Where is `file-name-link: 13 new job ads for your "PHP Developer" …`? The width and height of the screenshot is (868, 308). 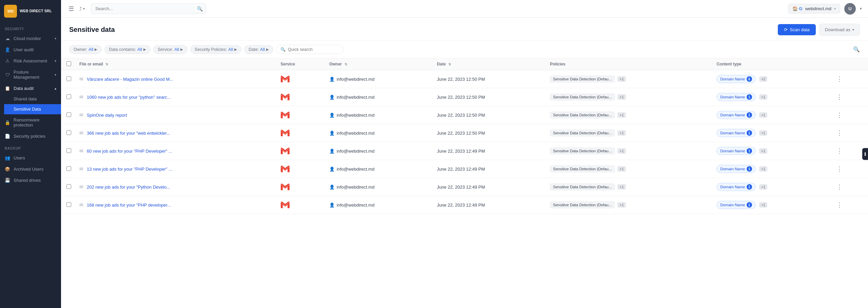
file-name-link: 13 new job ads for your "PHP Developer" … is located at coordinates (130, 169).